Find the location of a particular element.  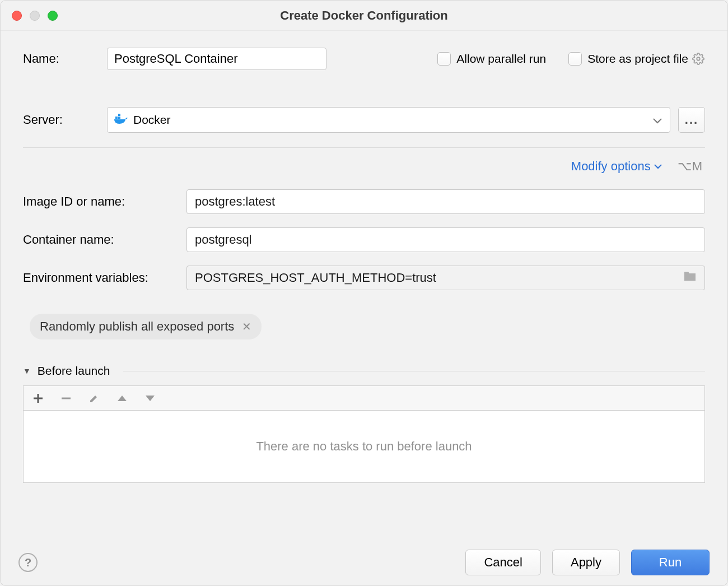

folder-icon is located at coordinates (690, 278).